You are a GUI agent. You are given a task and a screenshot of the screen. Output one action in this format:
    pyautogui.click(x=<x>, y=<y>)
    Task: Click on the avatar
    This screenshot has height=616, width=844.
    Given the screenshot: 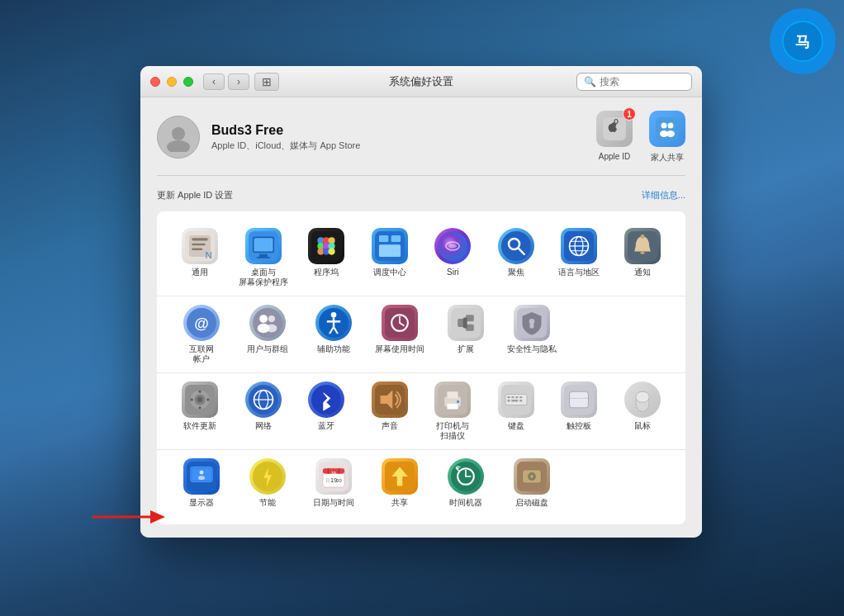 What is the action you would take?
    pyautogui.click(x=178, y=137)
    